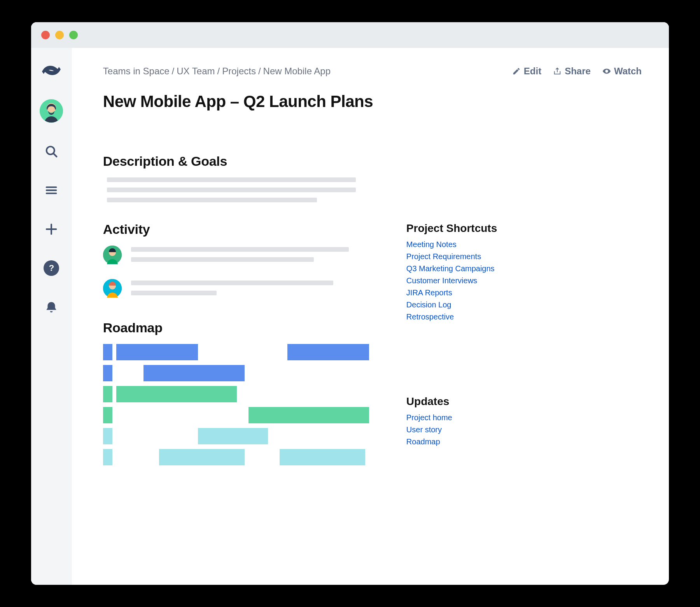 The height and width of the screenshot is (607, 700). What do you see at coordinates (461, 430) in the screenshot?
I see `updates-list: Project home User story Roadmap` at bounding box center [461, 430].